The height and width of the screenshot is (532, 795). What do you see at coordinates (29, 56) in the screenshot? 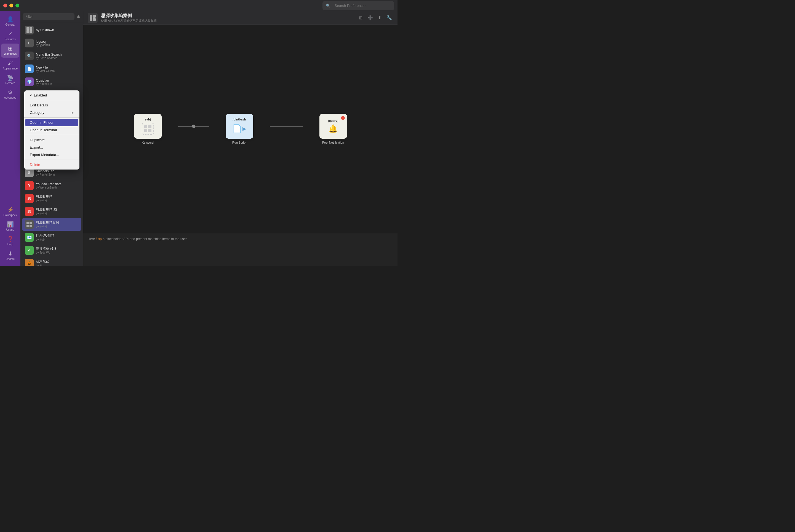
I see `workflow-icon: 🔍` at bounding box center [29, 56].